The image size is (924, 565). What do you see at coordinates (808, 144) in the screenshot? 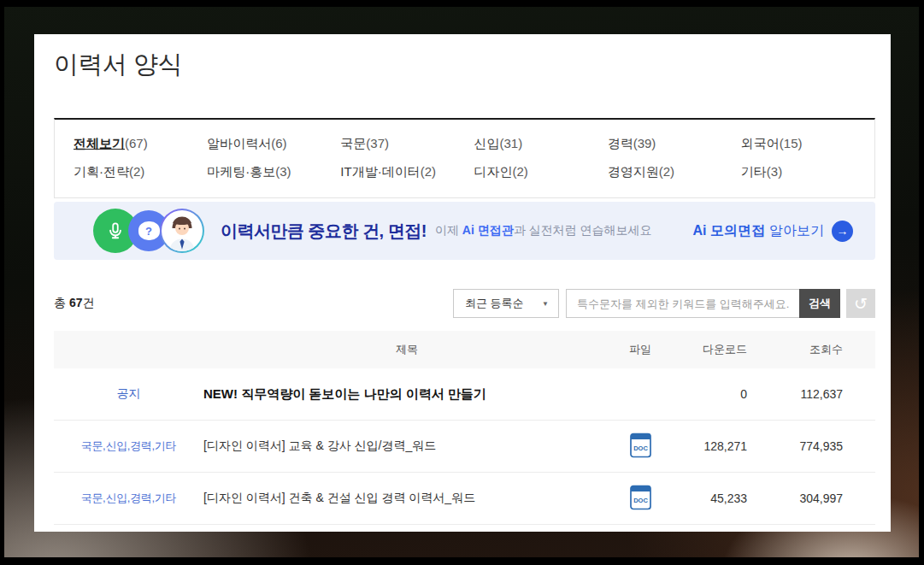
I see `category-tab: 외국어(15)` at bounding box center [808, 144].